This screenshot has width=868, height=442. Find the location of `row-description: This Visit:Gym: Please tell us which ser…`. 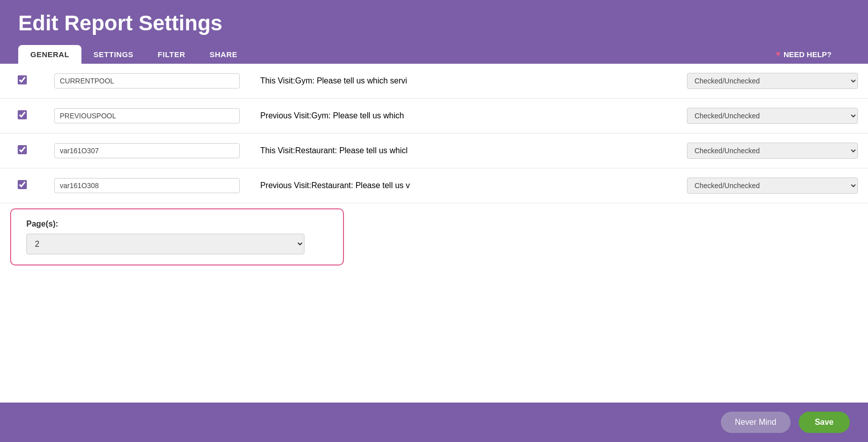

row-description: This Visit:Gym: Please tell us which ser… is located at coordinates (333, 81).